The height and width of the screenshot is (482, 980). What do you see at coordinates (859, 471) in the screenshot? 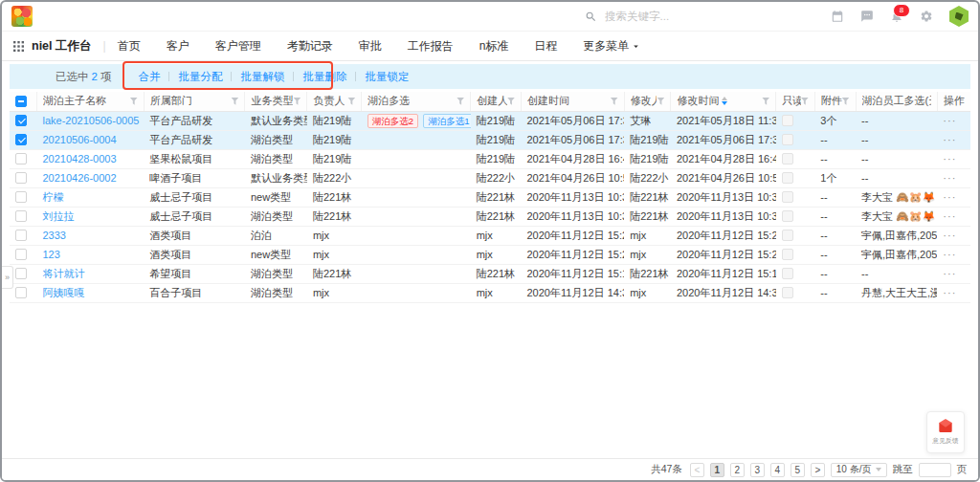
I see `page-size-select: 10 条/页` at bounding box center [859, 471].